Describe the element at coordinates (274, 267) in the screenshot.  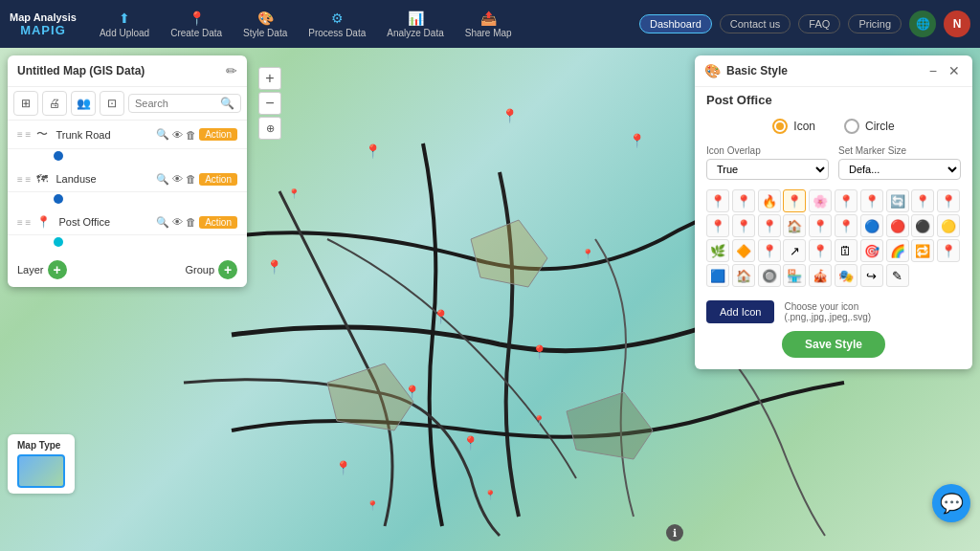
I see `map-pin-5: 📍` at that location.